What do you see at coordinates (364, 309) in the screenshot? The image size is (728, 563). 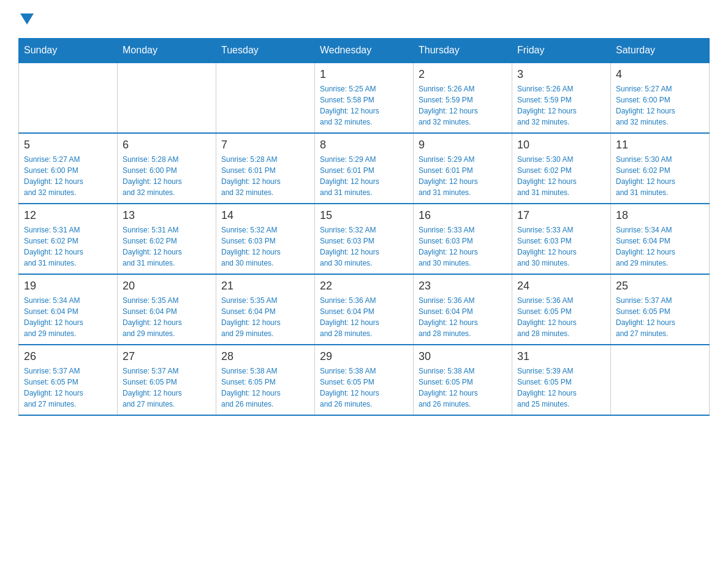 I see `calendar-week-row: 19Sunrise: 5:34 AMSunset: 6:04 PMDayligh…` at bounding box center [364, 309].